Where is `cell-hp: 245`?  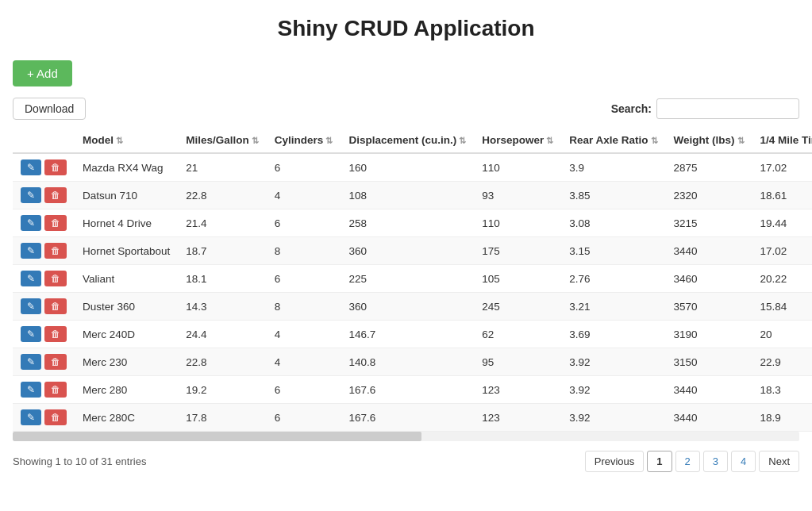
cell-hp: 245 is located at coordinates (518, 306).